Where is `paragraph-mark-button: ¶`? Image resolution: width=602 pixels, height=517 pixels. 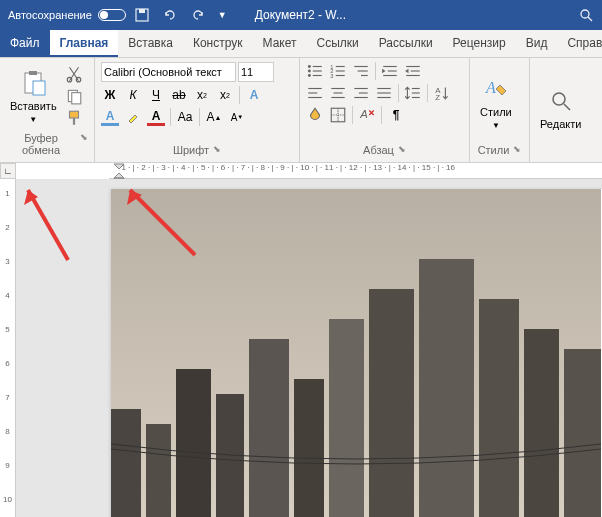
paragraph-mark-button: ¶ is located at coordinates (396, 115).